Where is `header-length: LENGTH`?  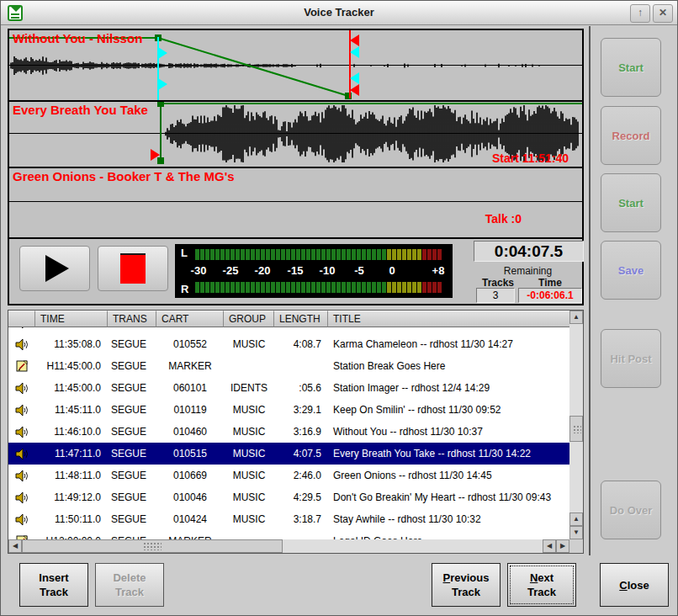
header-length: LENGTH is located at coordinates (301, 319).